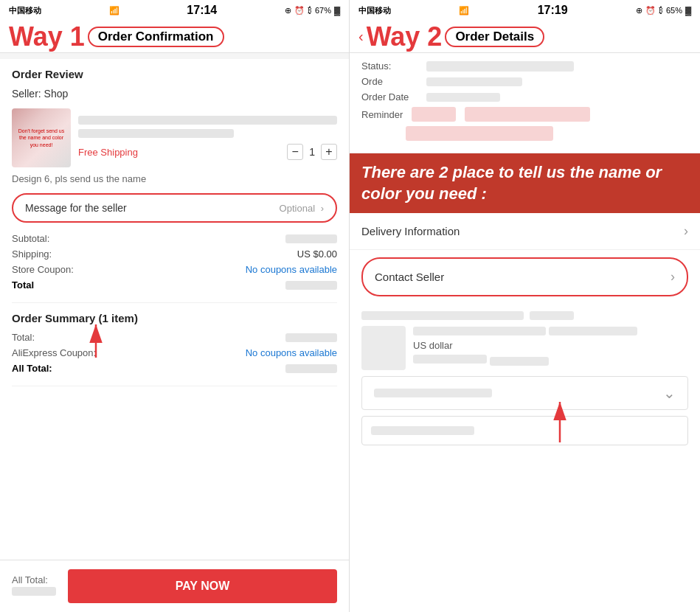 Image resolution: width=700 pixels, height=612 pixels. What do you see at coordinates (174, 319) in the screenshot?
I see `order-summary-title: Order Summary (1 item)` at bounding box center [174, 319].